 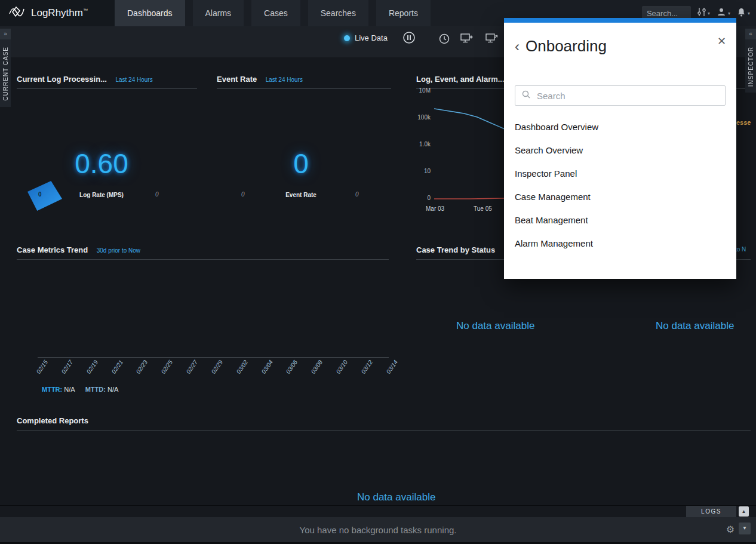 I want to click on time-range-button, so click(x=444, y=39).